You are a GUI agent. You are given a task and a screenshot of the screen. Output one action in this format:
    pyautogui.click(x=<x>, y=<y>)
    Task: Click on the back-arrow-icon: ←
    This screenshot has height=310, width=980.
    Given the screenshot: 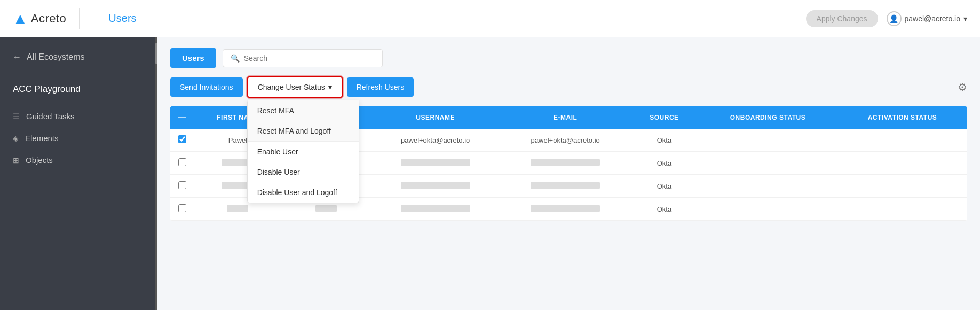 What is the action you would take?
    pyautogui.click(x=17, y=57)
    